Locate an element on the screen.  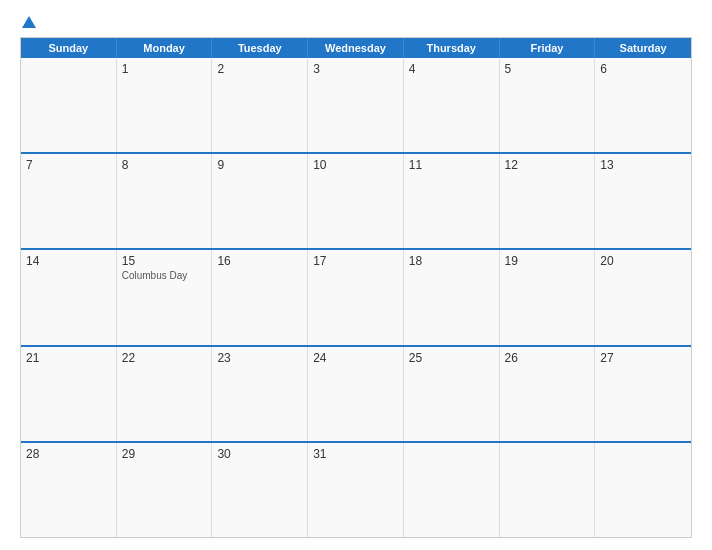
day-number: 26 is located at coordinates (548, 358).